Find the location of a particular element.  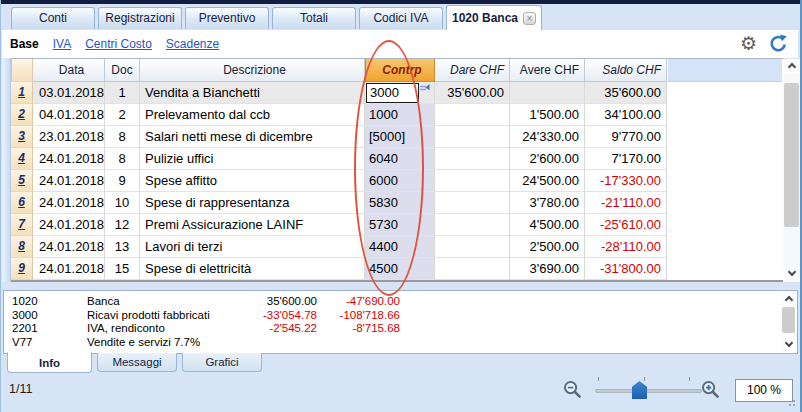

resize-grip is located at coordinates (790, 402).